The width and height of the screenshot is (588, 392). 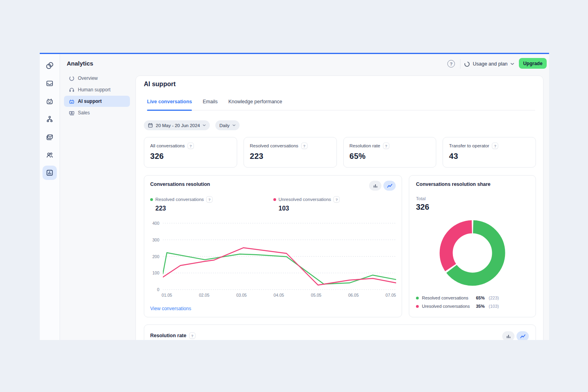 I want to click on bot-icon, so click(x=50, y=101).